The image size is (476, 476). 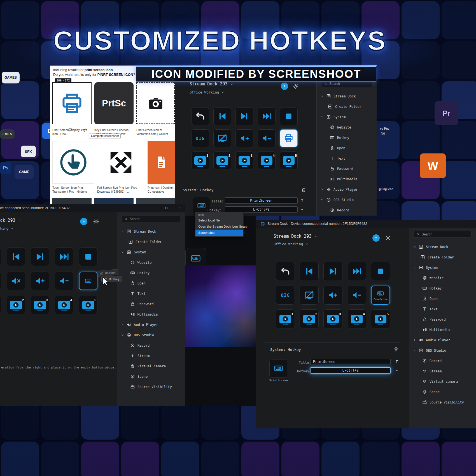 What do you see at coordinates (220, 227) in the screenshot?
I see `menu-item-open-icon-library: Open the Stream Dock icon library` at bounding box center [220, 227].